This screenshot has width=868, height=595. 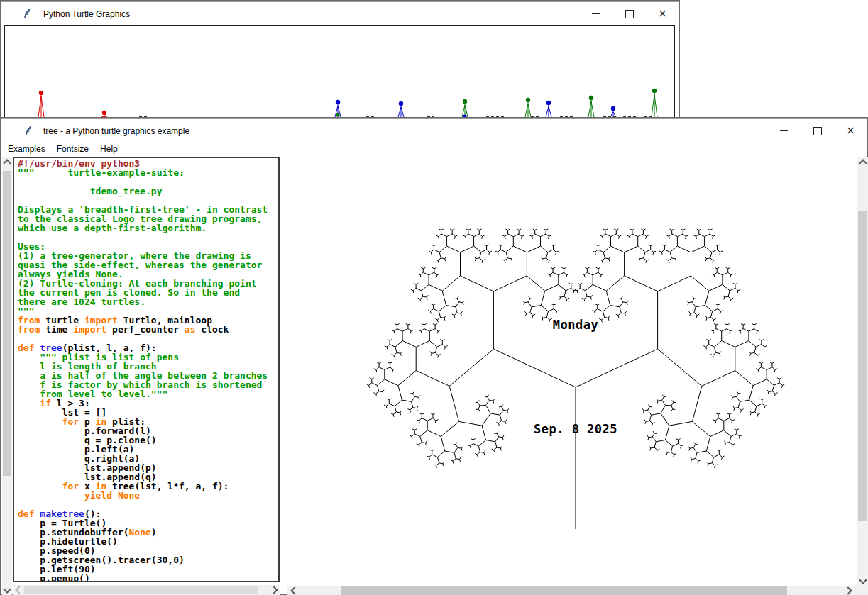 I want to click on code-line: which use a depth-first-algorithm., so click(x=148, y=228).